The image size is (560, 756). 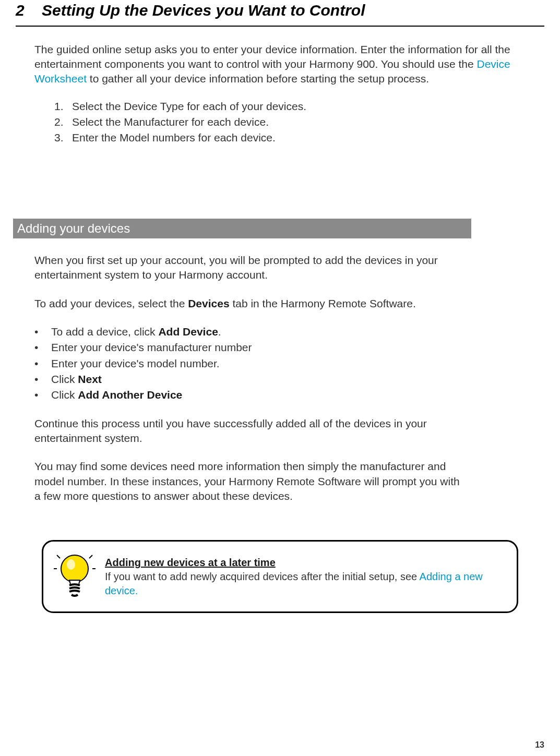 I want to click on bullet-pre: Enter your device's manufacturer number, so click(x=151, y=347).